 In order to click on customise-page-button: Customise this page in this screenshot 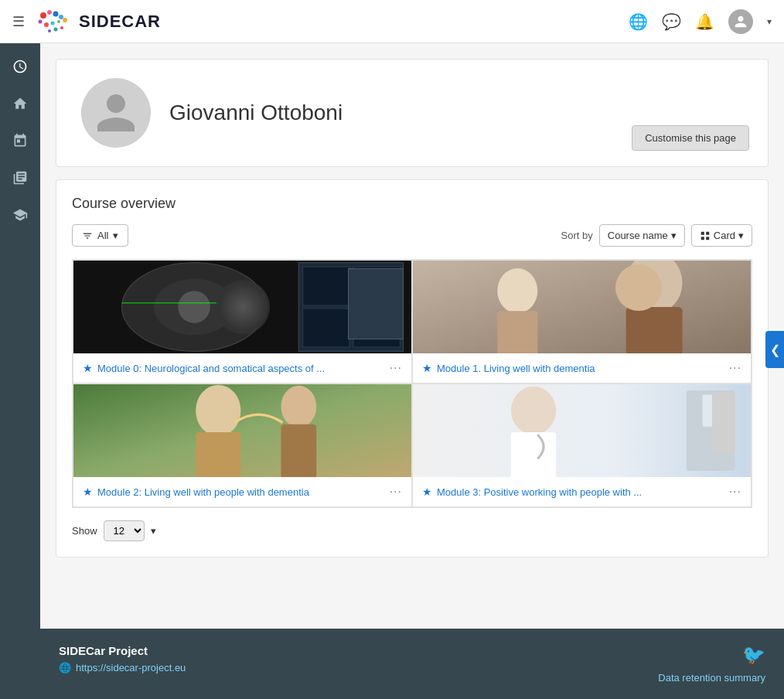, I will do `click(690, 138)`.